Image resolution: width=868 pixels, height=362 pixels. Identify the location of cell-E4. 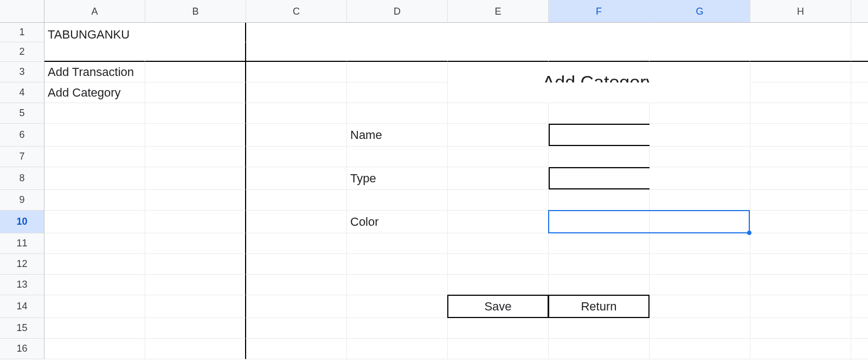
(498, 93).